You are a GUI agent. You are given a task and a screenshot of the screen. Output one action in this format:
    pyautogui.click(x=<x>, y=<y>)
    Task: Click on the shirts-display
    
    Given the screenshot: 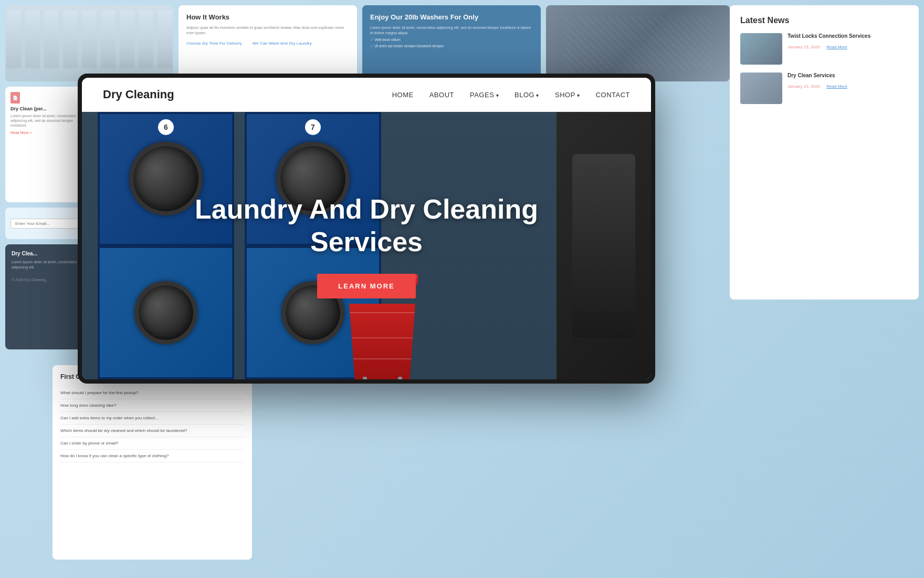 What is the action you would take?
    pyautogui.click(x=89, y=43)
    